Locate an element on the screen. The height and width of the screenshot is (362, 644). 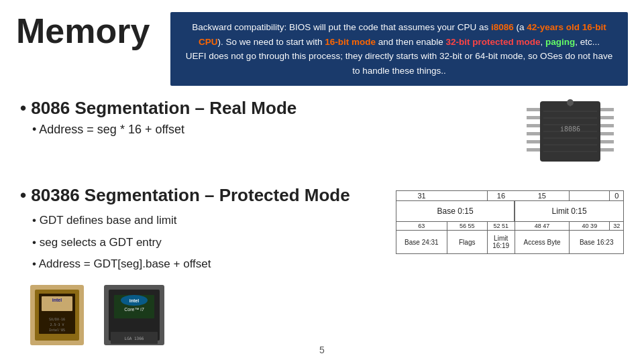
mem-diagram-container: 31 16 15 0 Base 0:15 Limit 0:15 63 56 55 is located at coordinates (510, 220).